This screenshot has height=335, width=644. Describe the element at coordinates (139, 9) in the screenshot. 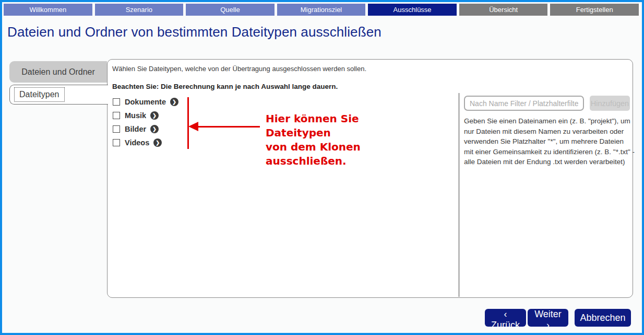

I see `wizard-tab-szenario: Szenario` at that location.